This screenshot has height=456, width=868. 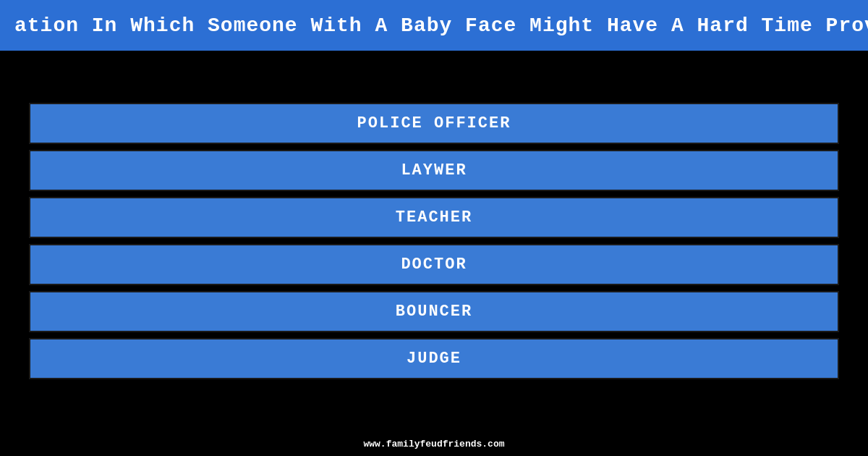 I want to click on answer-text-6: JUDGE, so click(x=434, y=359).